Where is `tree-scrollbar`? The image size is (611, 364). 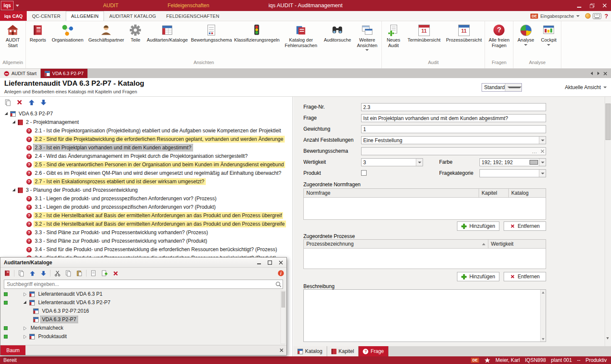 tree-scrollbar is located at coordinates (283, 317).